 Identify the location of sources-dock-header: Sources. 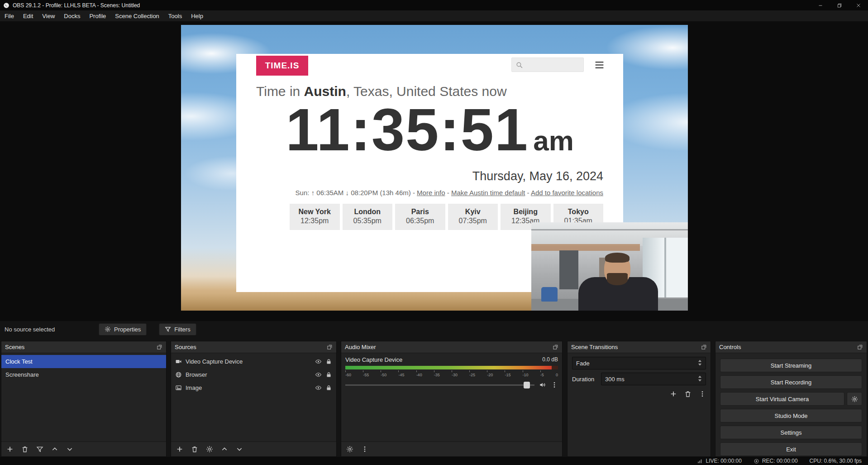
(253, 347).